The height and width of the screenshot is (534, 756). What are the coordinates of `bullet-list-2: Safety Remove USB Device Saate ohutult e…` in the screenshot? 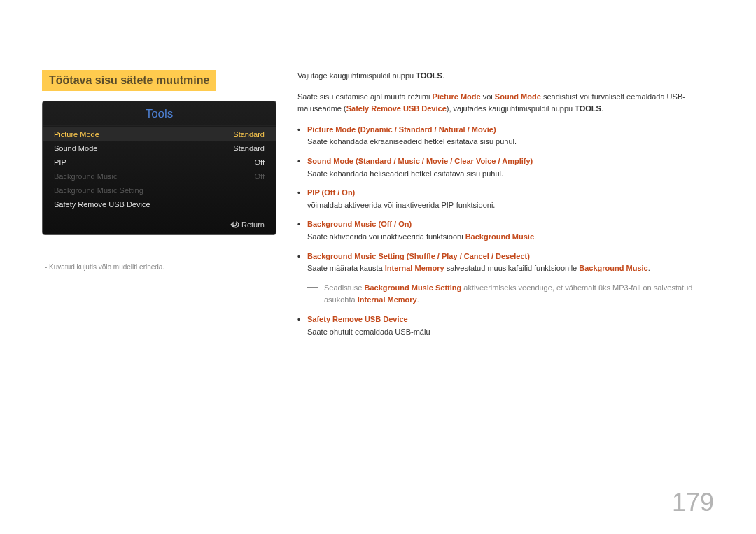 It's located at (505, 326).